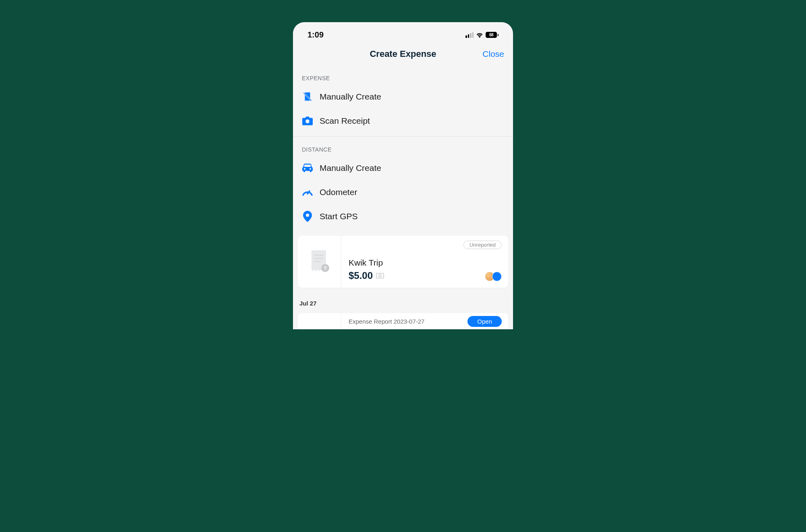 The width and height of the screenshot is (806, 532). I want to click on receipt-slash-icon, so click(307, 97).